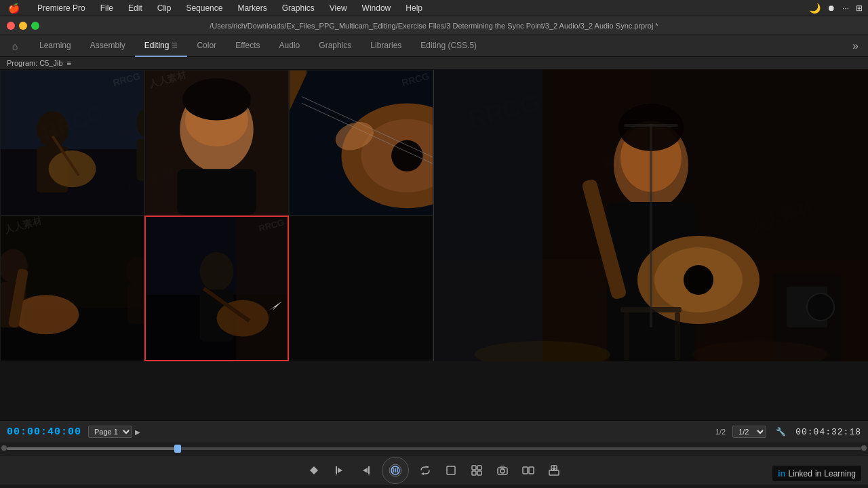 This screenshot has height=488, width=868. Describe the element at coordinates (217, 289) in the screenshot. I see `cam5-video` at that location.